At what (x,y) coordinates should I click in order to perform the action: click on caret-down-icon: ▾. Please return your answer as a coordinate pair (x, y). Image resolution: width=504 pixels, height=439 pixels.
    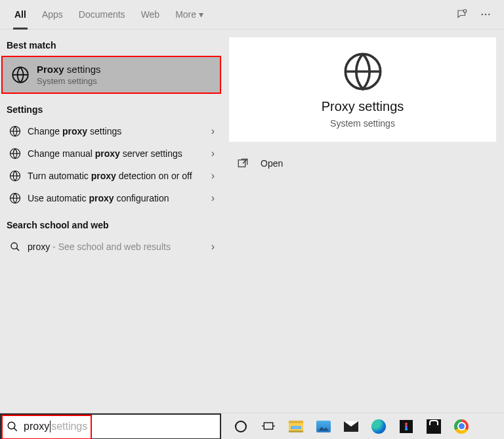
    Looking at the image, I should click on (201, 14).